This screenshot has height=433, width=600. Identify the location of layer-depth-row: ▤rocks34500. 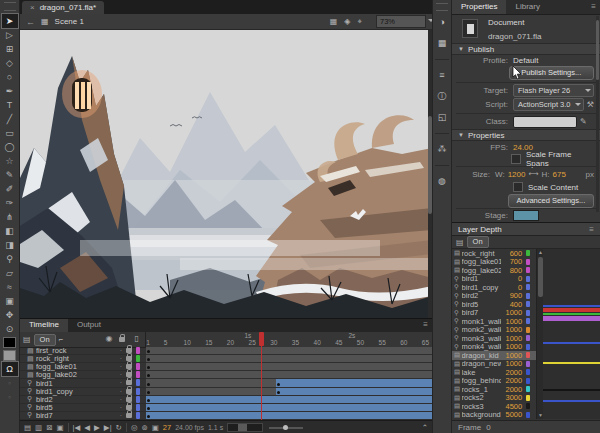
(494, 406).